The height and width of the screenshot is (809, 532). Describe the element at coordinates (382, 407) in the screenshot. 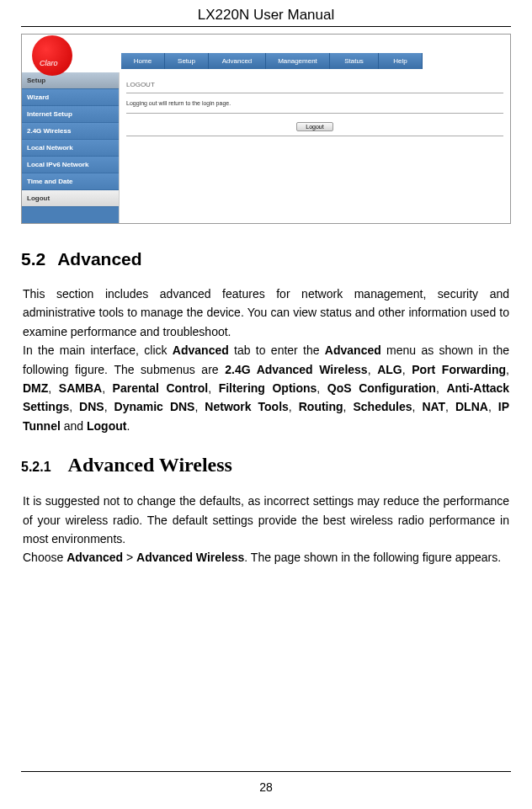

I see `bold: Schedules` at that location.